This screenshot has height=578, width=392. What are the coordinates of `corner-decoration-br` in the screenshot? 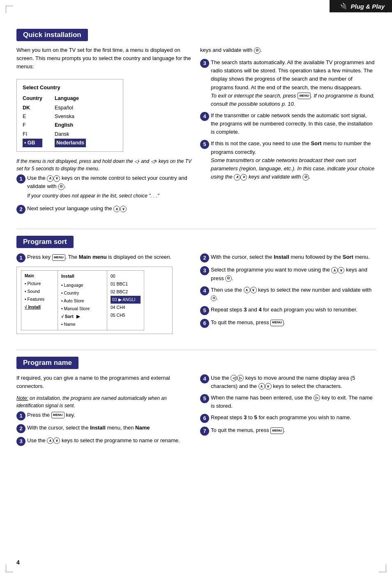 It's located at (383, 569).